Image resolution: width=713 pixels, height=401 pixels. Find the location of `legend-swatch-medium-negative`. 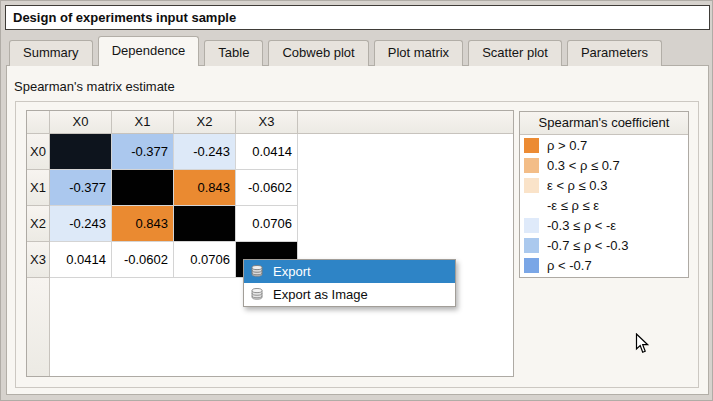

legend-swatch-medium-negative is located at coordinates (532, 246).